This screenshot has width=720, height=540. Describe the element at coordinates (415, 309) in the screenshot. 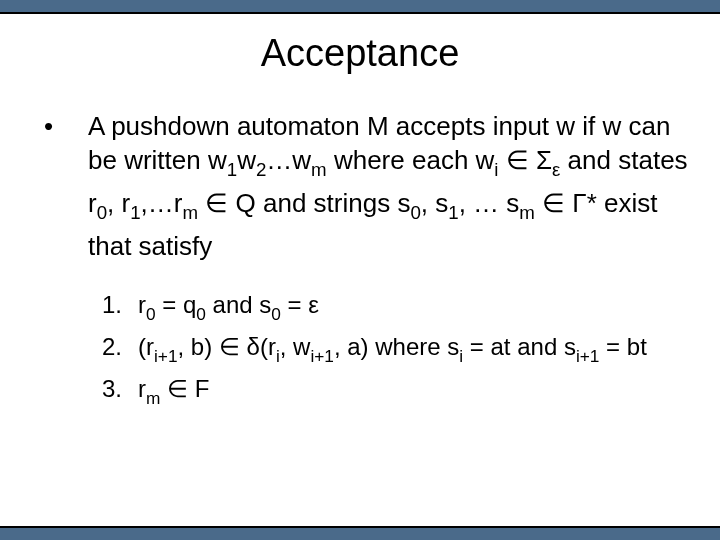

I see `item-text: r0 = q0 and s0 = ε` at that location.